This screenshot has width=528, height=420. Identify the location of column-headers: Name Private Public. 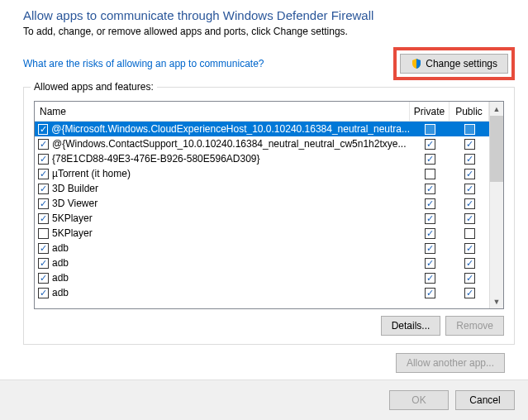
(262, 112).